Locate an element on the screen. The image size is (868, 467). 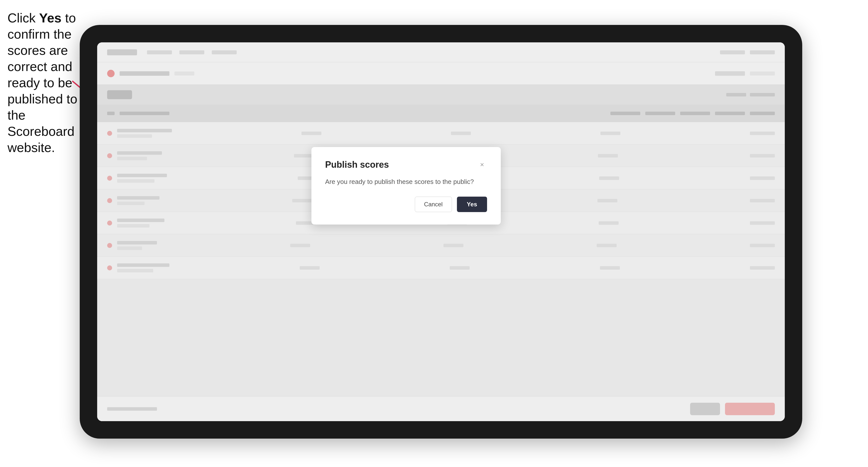
cancel-button: Cancel is located at coordinates (433, 204).